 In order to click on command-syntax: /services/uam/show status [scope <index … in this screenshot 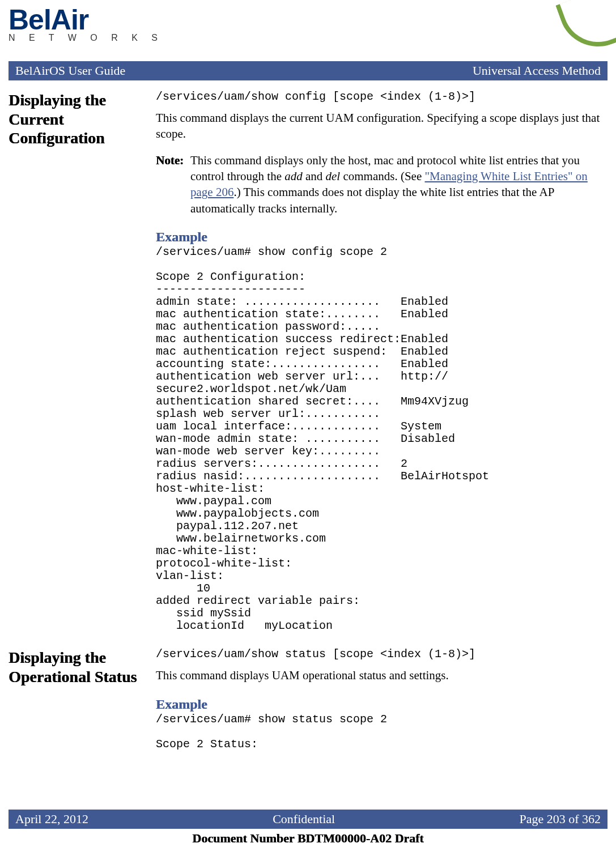, I will do `click(382, 654)`.